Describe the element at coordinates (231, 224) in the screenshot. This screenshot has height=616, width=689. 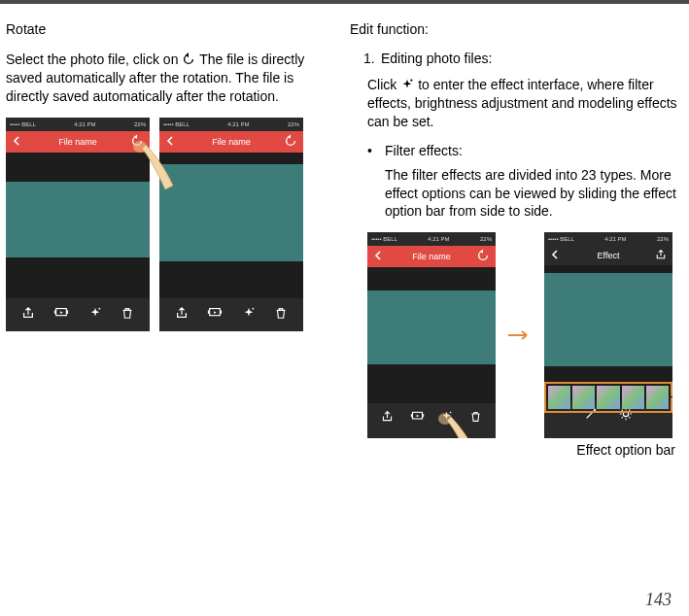
I see `rotate-phone-after: ••••• BELL 4:21 PM 22% File name` at that location.